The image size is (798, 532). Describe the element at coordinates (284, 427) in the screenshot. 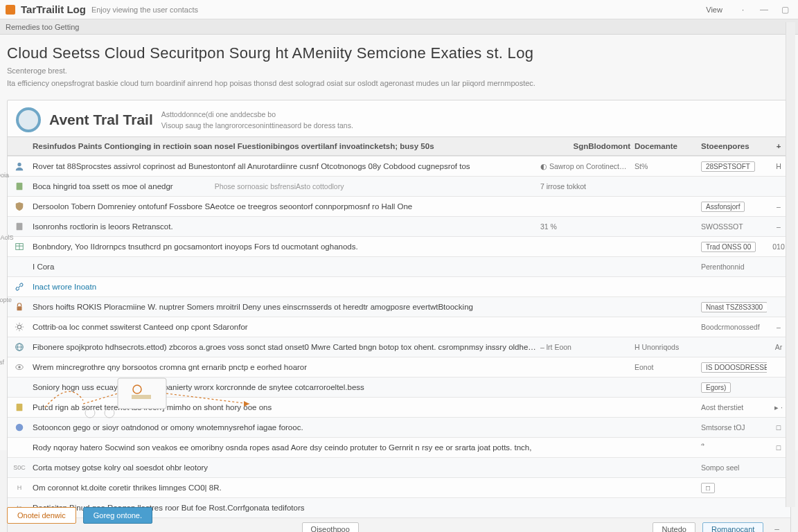

I see `event-text: Sotooncon gego or sioyr oatndonod or omo…` at that location.